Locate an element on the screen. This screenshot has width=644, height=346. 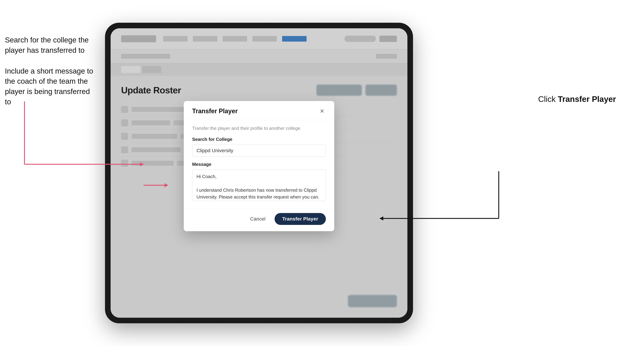
modal-title: Transfer Player is located at coordinates (215, 111).